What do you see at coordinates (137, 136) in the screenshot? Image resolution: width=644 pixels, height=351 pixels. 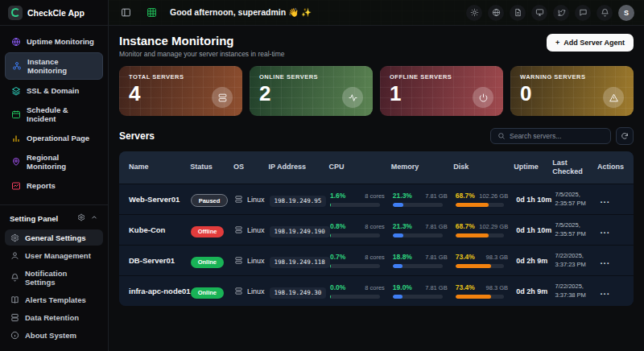 I see `servers-heading: Servers` at bounding box center [137, 136].